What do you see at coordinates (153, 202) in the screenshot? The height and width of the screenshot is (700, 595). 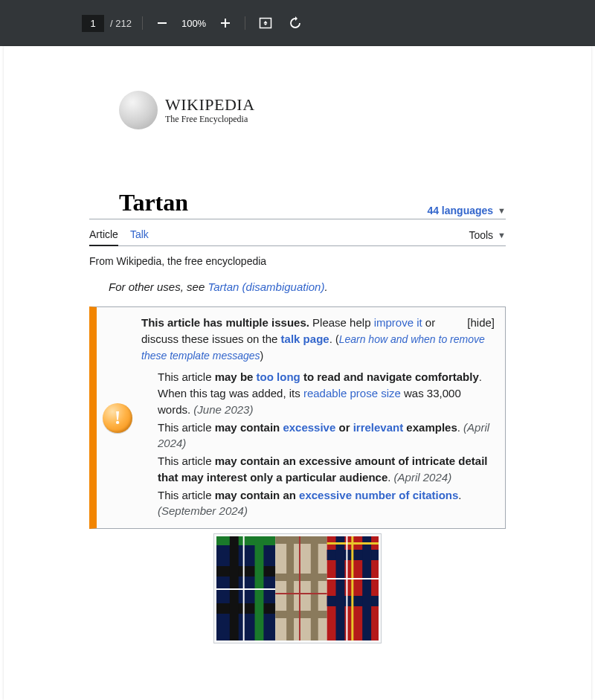 I see `page-title: Tartan` at bounding box center [153, 202].